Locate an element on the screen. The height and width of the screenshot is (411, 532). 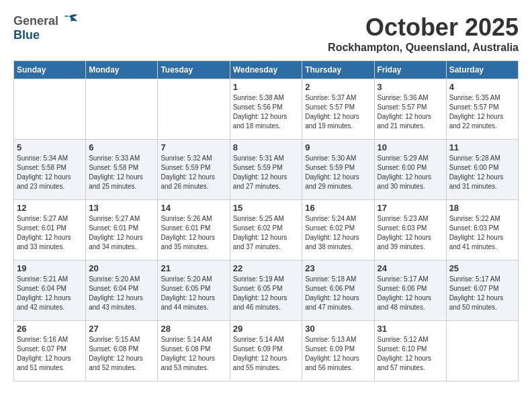
weekday-header-wednesday: Wednesday is located at coordinates (266, 70).